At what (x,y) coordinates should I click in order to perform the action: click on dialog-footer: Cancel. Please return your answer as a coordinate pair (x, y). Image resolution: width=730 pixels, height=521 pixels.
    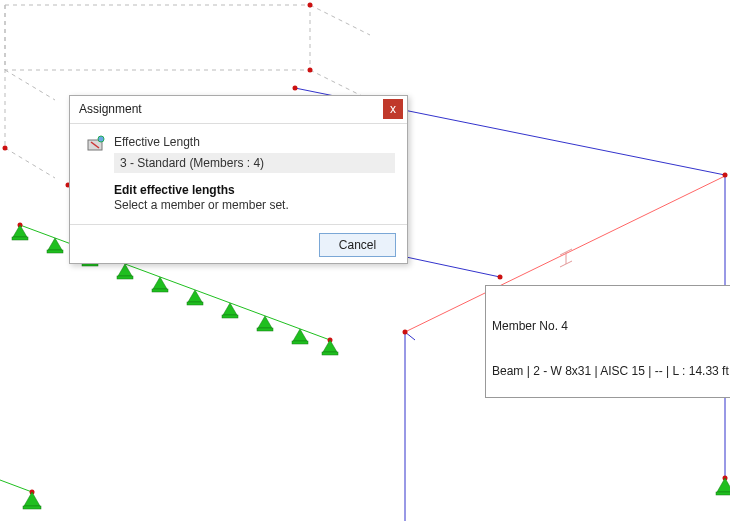
    Looking at the image, I should click on (238, 244).